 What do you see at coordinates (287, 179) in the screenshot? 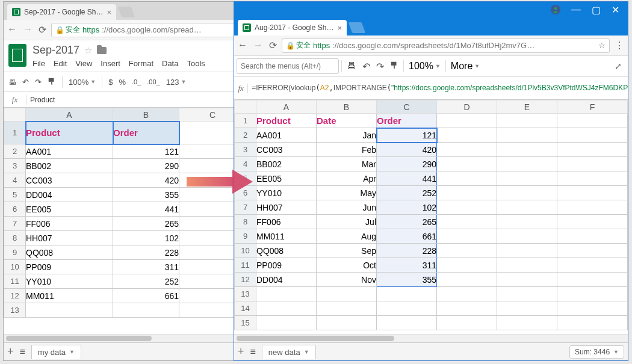
I see `cell: EE005` at bounding box center [287, 179].